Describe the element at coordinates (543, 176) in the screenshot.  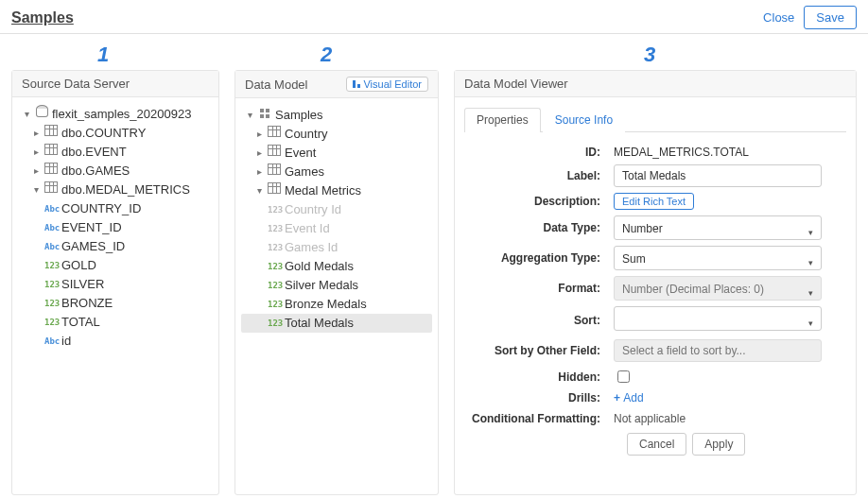
I see `label-label: Label:` at that location.